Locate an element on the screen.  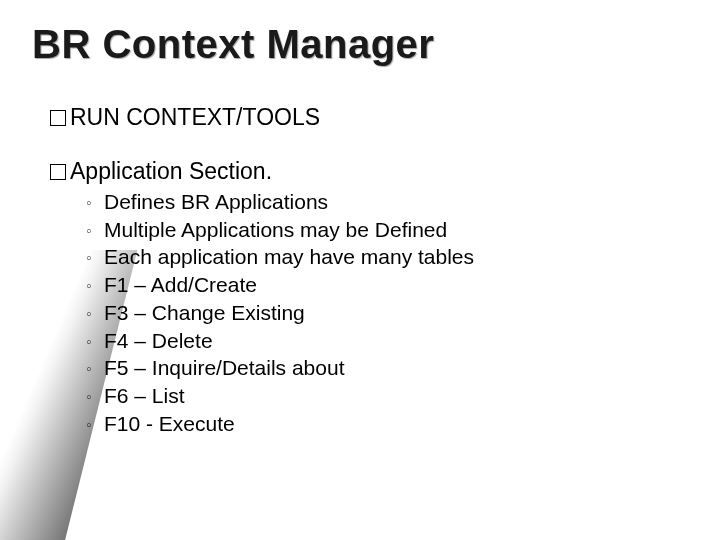
line2-rest: Section. is located at coordinates (228, 171).